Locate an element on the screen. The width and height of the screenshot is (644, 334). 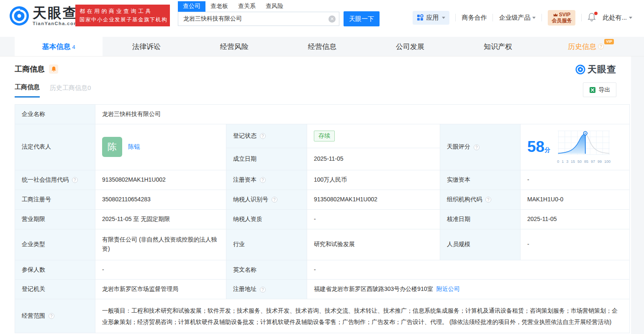
taxpayer-id-value: 91350802MAK1H1U002 is located at coordinates (346, 199).